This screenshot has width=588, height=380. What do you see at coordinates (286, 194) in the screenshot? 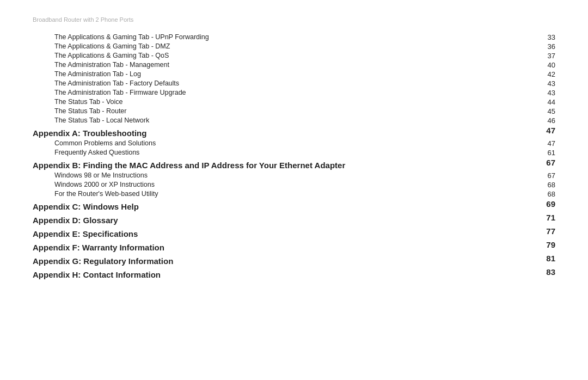
I see `toc-label: For the Router's Web-based Utility` at bounding box center [286, 194].